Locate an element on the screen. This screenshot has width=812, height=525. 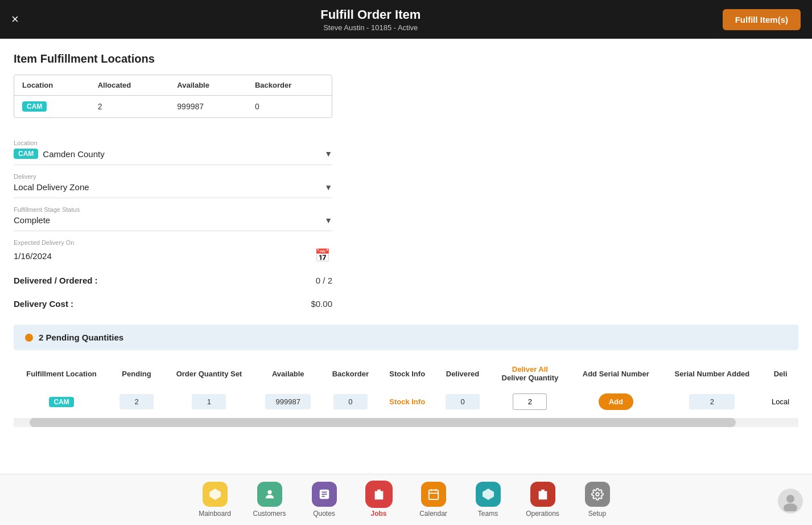
page-subtitle: Steve Austin - 10185 - Active is located at coordinates (371, 27).